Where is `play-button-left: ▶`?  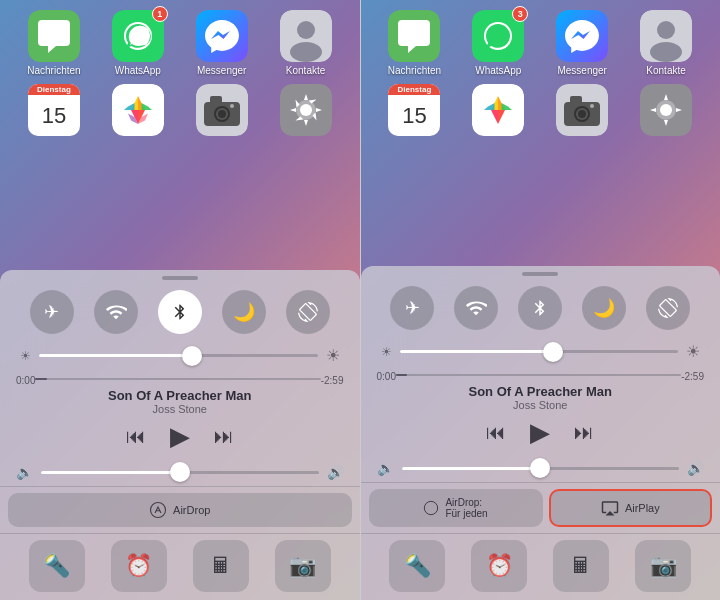
play-button-left: ▶ is located at coordinates (180, 436).